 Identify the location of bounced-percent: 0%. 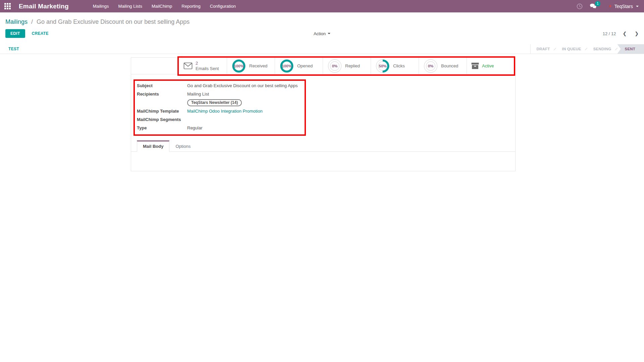
(431, 66).